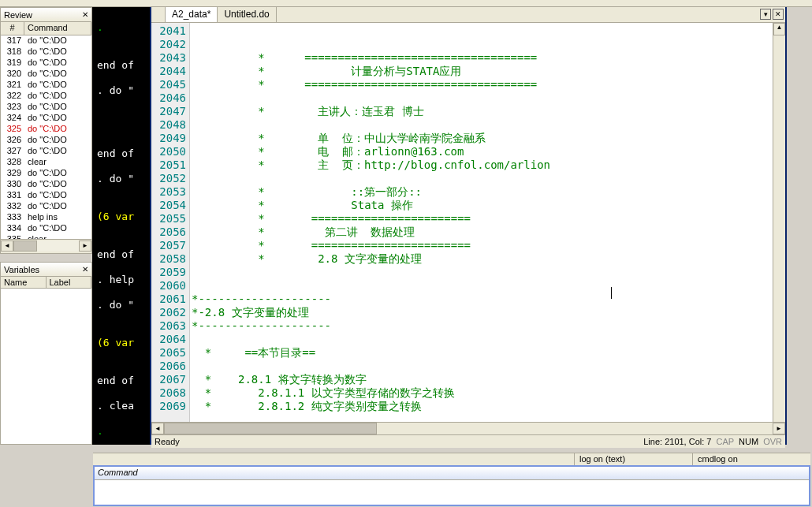 This screenshot has width=812, height=507. I want to click on status-ready: Ready, so click(399, 442).